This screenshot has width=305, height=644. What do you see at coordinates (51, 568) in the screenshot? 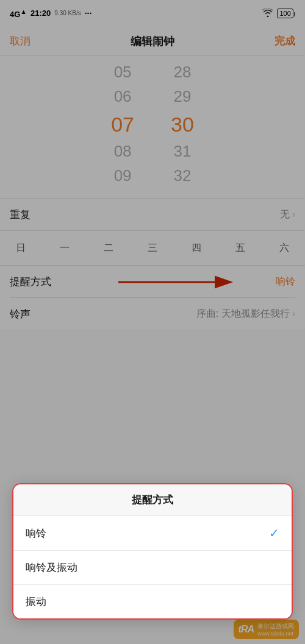
I see `option-ring-vibrate-label: 响铃及振动` at bounding box center [51, 568].